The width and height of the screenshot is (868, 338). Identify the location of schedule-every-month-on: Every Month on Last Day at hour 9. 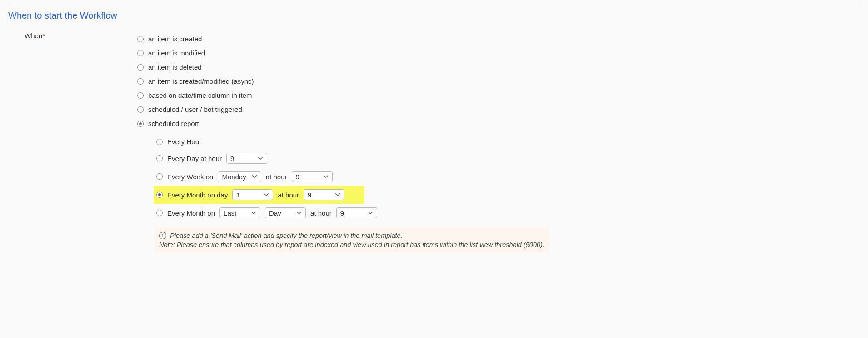
(507, 213).